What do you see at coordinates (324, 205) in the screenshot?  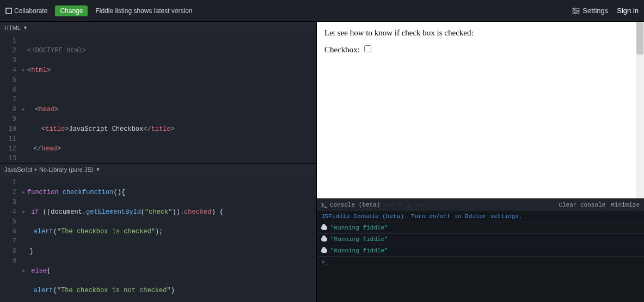 I see `terminal-icon` at bounding box center [324, 205].